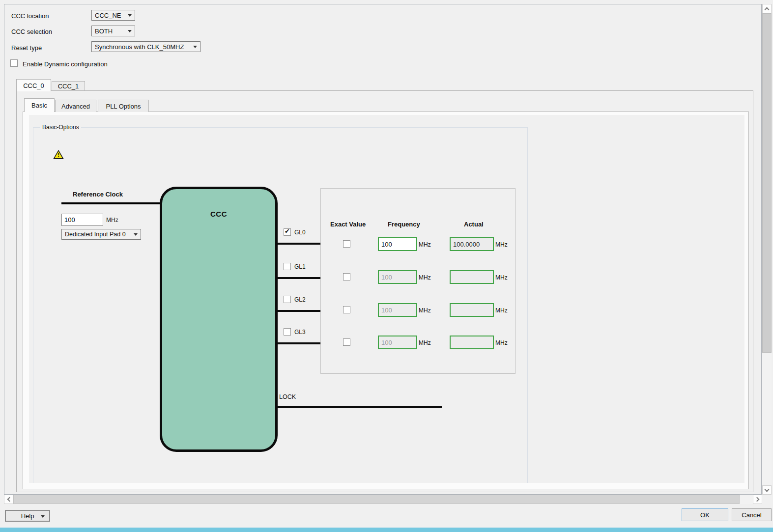 This screenshot has height=532, width=773. What do you see at coordinates (9, 500) in the screenshot?
I see `chevron-left-icon` at bounding box center [9, 500].